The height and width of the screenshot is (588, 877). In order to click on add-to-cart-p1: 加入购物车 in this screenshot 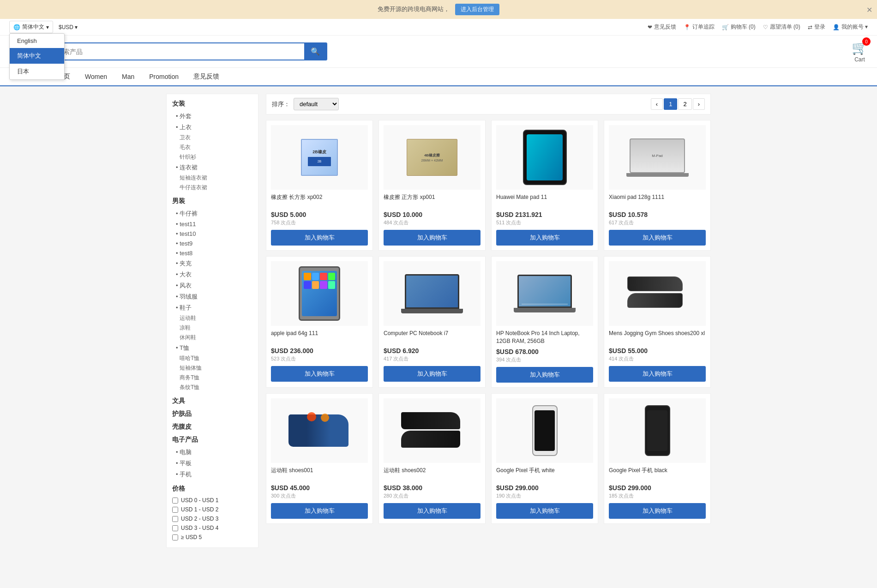, I will do `click(319, 238)`.